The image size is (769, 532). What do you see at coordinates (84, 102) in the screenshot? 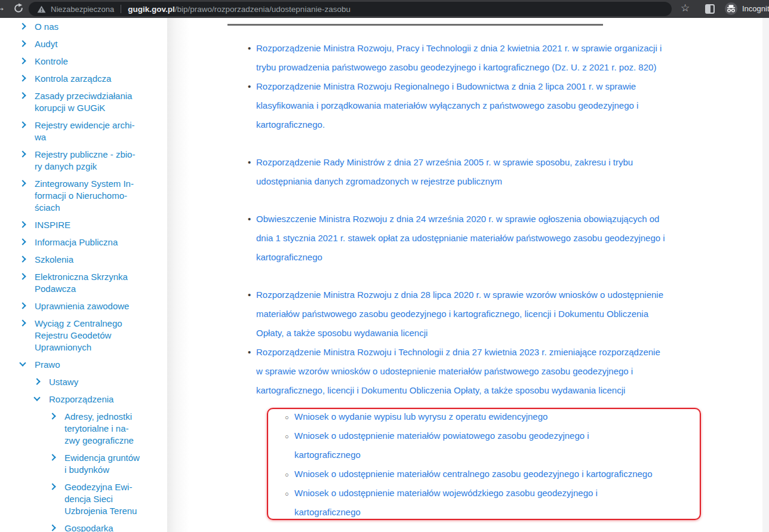
I see `sidebar-item-zasady-przeciwdzialania: Zasady przeciwdziałania korupcji w GUGiK` at bounding box center [84, 102].